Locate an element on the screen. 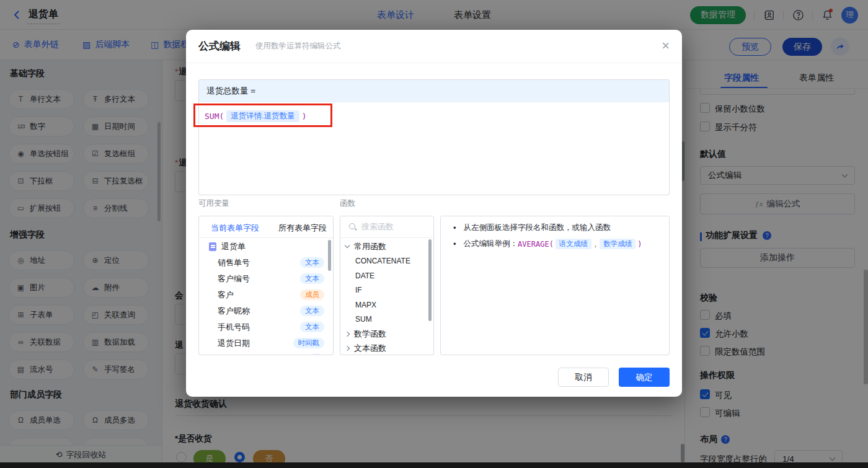 This screenshot has height=468, width=868. variable-row: 客户昵称 is located at coordinates (234, 311).